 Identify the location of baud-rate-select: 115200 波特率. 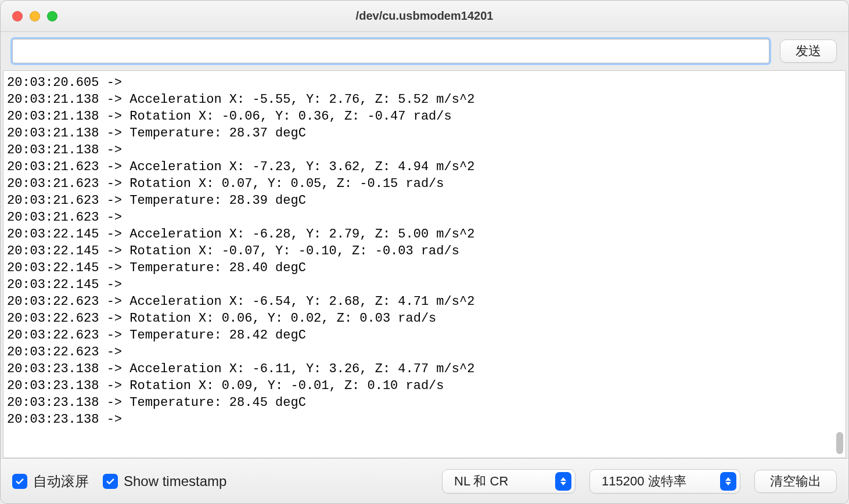
(665, 481).